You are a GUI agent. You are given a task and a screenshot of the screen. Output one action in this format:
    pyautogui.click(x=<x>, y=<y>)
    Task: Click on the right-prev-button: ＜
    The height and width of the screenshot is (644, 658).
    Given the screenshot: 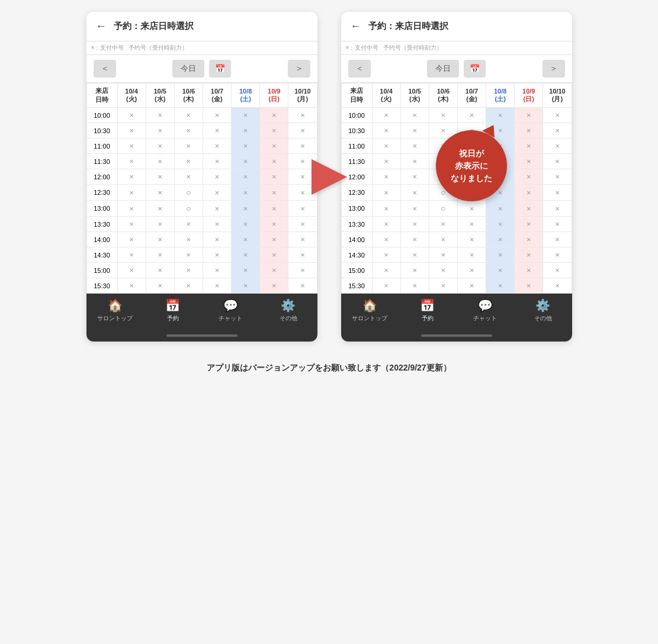 What is the action you would take?
    pyautogui.click(x=360, y=69)
    